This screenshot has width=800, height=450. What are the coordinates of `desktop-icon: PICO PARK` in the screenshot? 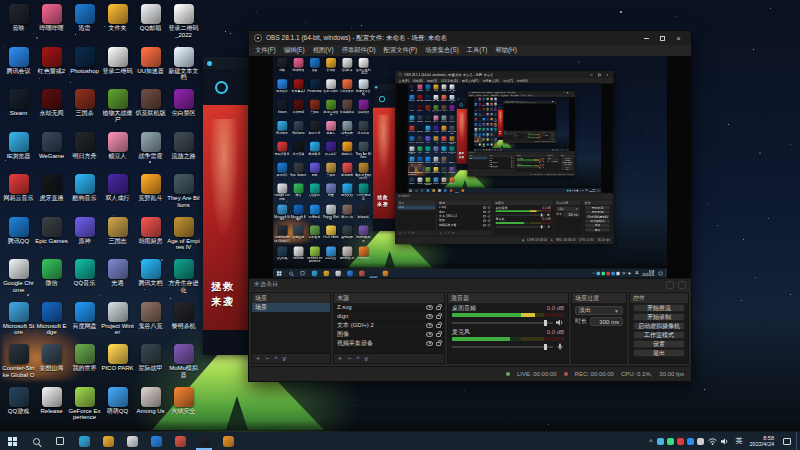 It's located at (118, 366).